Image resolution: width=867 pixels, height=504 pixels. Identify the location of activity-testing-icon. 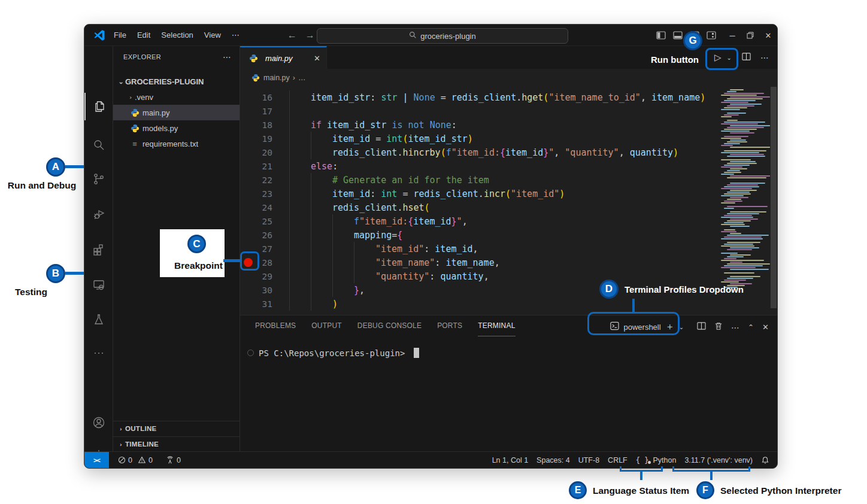
(98, 320).